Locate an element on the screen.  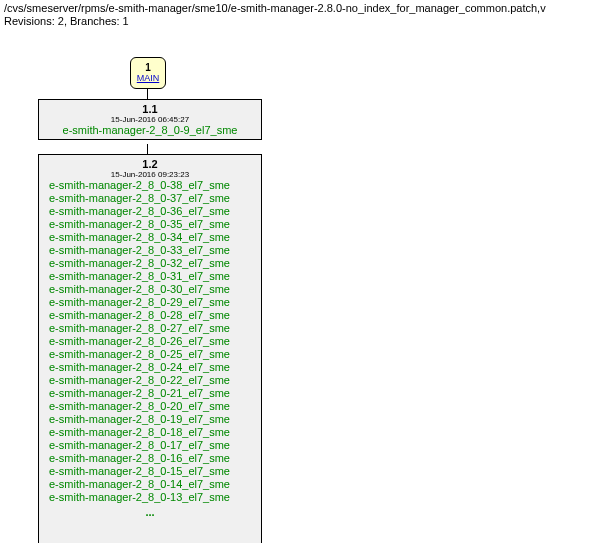
header: /cvs/smeserver/rpms/e-smith-manager/sme1… is located at coordinates (307, 14).